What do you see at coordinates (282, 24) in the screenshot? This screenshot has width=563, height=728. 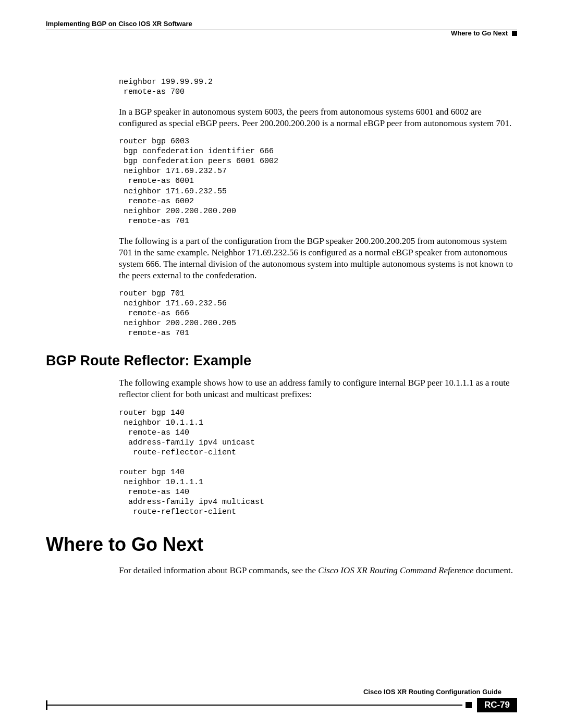 I see `header-chapter: Implementing BGP on Cisco IOS XR Softwar…` at bounding box center [282, 24].